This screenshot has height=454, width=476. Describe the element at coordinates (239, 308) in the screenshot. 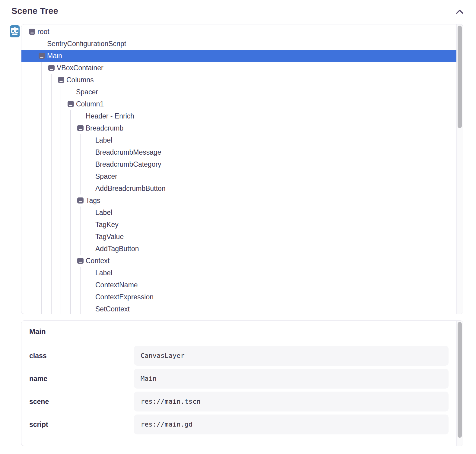

I see `tree-node-setcontext: SetContext` at that location.